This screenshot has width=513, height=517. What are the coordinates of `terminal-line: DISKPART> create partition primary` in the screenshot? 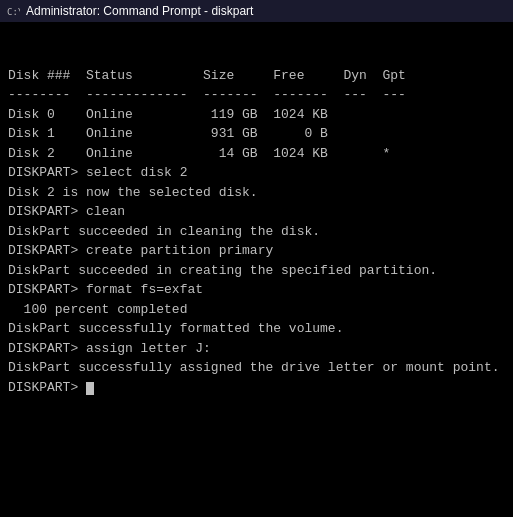 It's located at (256, 251).